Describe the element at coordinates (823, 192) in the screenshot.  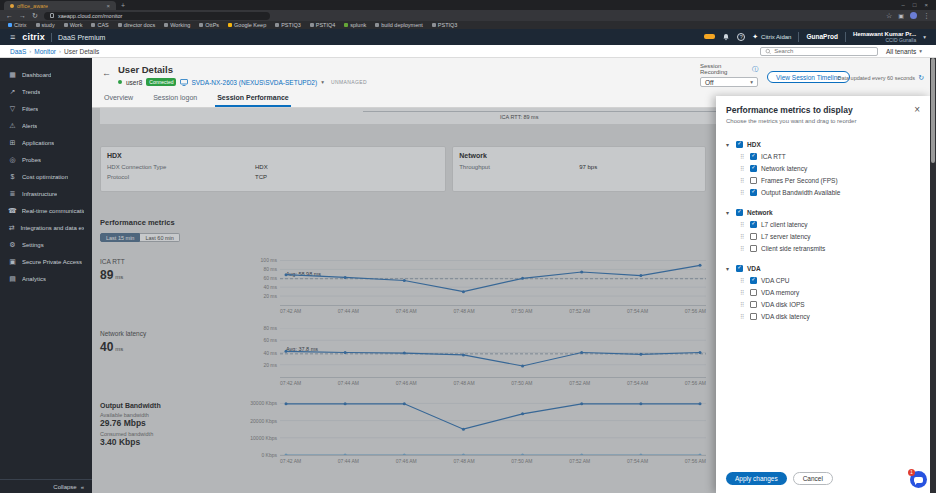
I see `metric-item: ⠿Output Bandwidth Available` at that location.